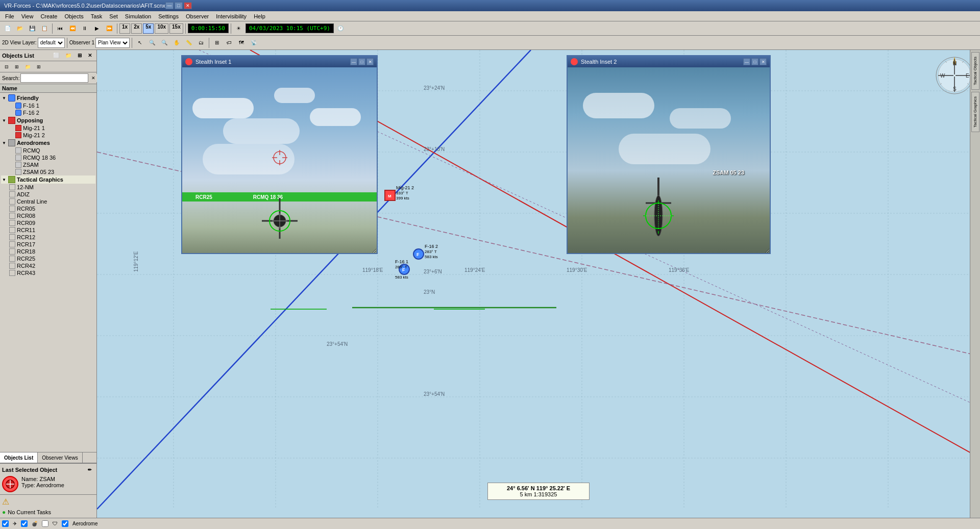 This screenshot has height=529, width=980. What do you see at coordinates (32, 201) in the screenshot?
I see `centralline-label: Central Line` at bounding box center [32, 201].